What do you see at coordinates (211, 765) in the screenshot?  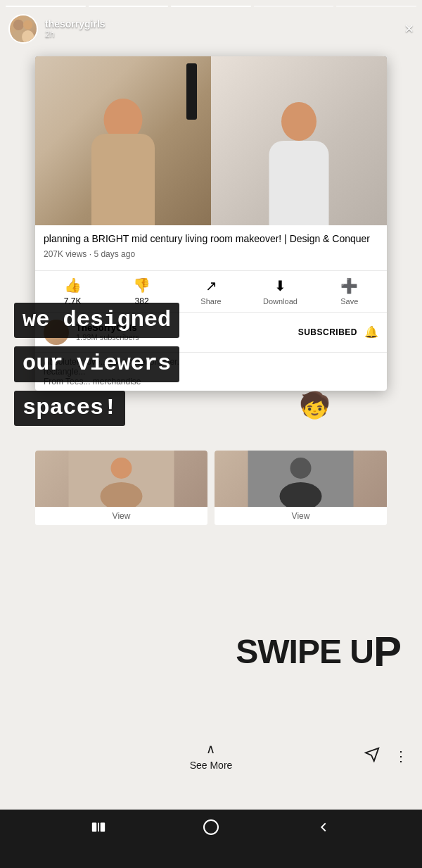 I see `see-more-label: See More` at bounding box center [211, 765].